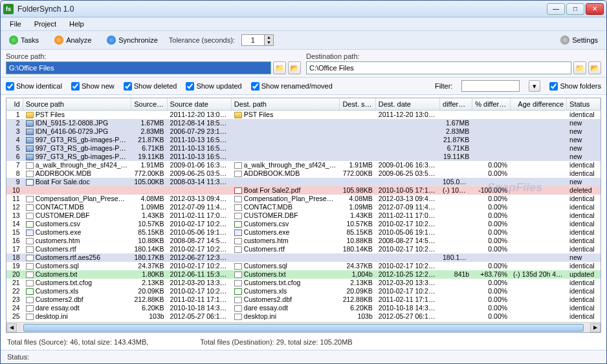  I want to click on dest-path-input, so click(439, 68).